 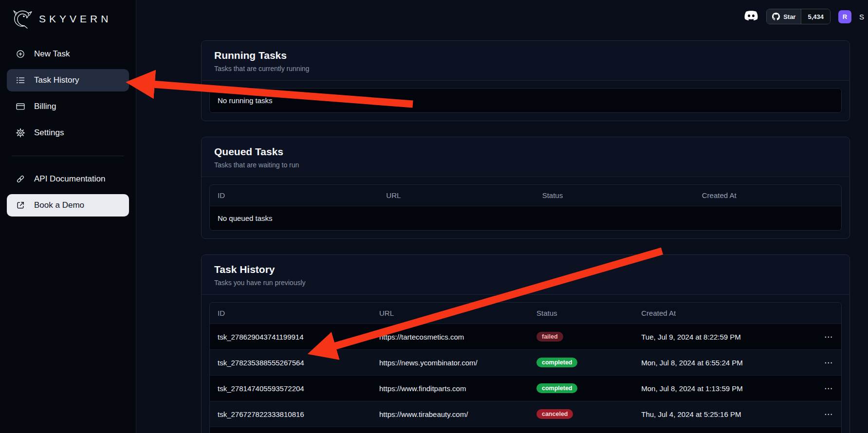 I want to click on url-cell: https://www.finditparts.com, so click(x=450, y=388).